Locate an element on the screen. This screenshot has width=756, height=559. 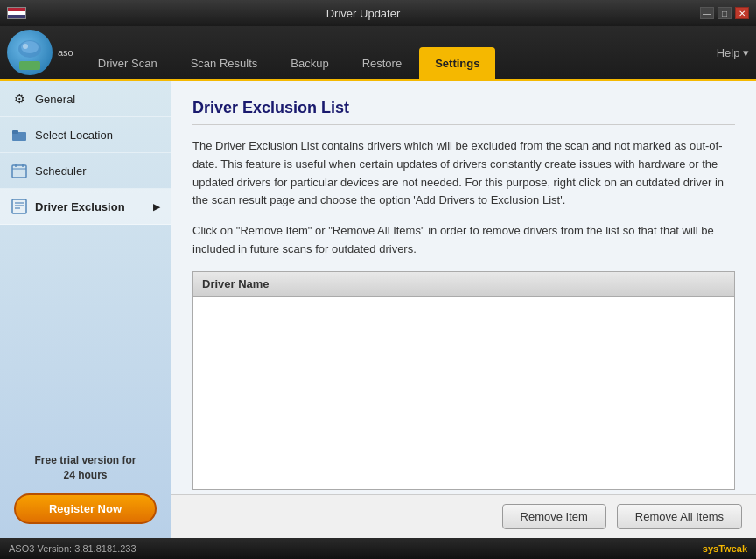
sidebar-item-label-exclusion: Driver Exclusion is located at coordinates (80, 206).